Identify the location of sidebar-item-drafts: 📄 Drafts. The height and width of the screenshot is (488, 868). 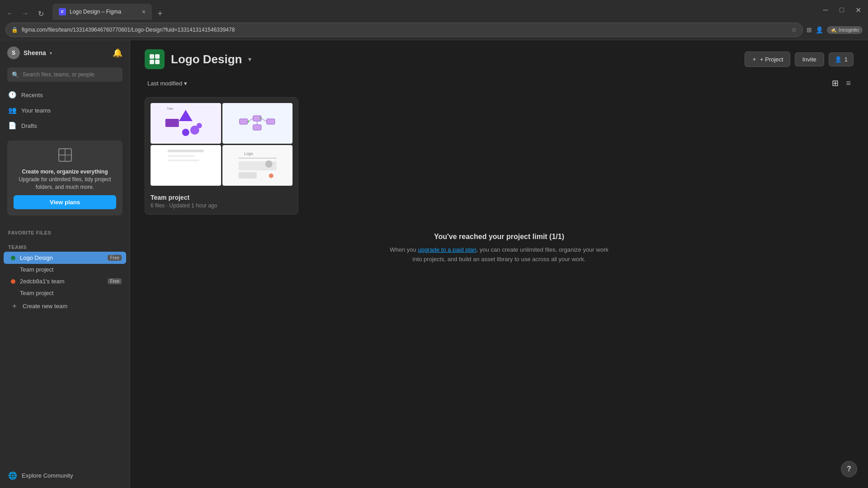
(65, 126).